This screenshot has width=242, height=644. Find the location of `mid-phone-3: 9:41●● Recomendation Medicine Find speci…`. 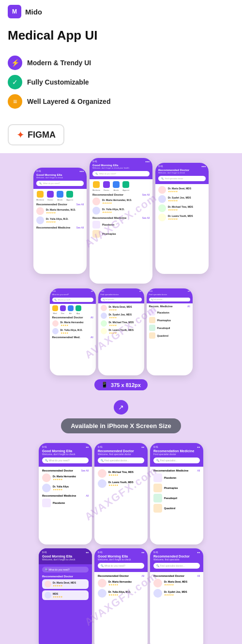

mid-phone-3: 9:41●● Recomendation Medicine Find speci… is located at coordinates (177, 494).